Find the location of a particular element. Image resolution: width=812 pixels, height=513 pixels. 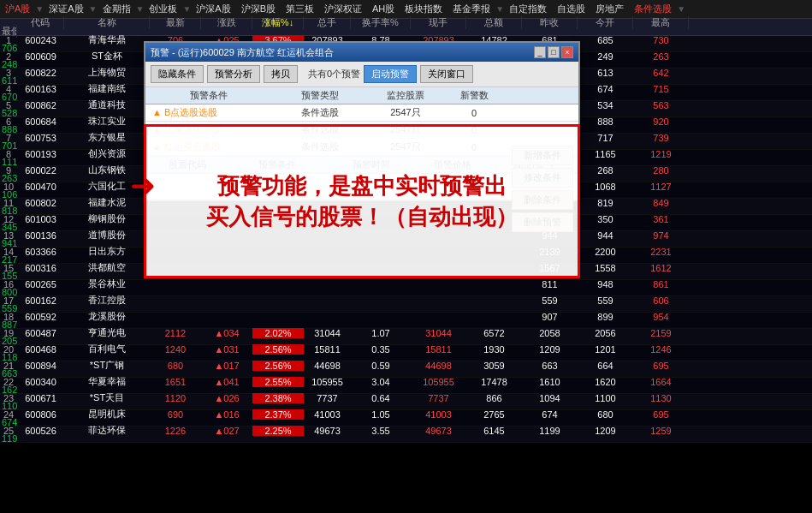

cell-10: 674 is located at coordinates (549, 415).